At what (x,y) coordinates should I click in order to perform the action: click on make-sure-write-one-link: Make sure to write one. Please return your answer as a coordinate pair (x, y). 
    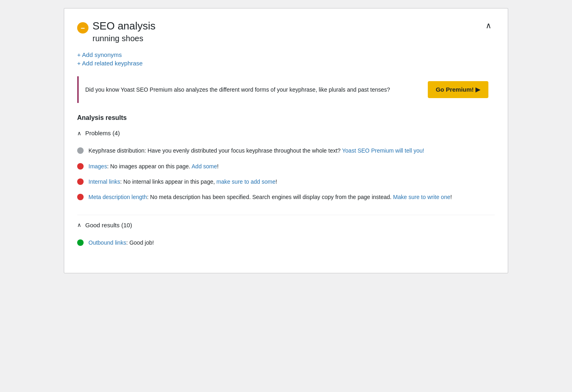
    Looking at the image, I should click on (422, 197).